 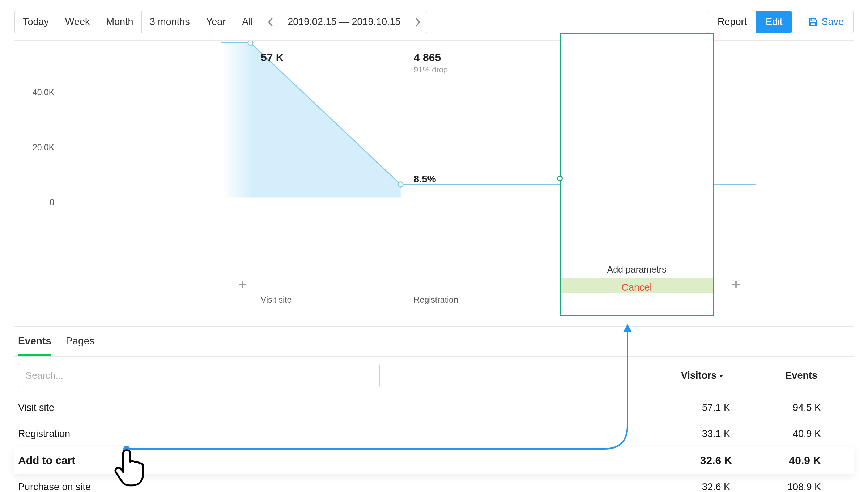 What do you see at coordinates (434, 483) in the screenshot?
I see `table-row: Purchase on site 32.6 K 108.9 K` at bounding box center [434, 483].